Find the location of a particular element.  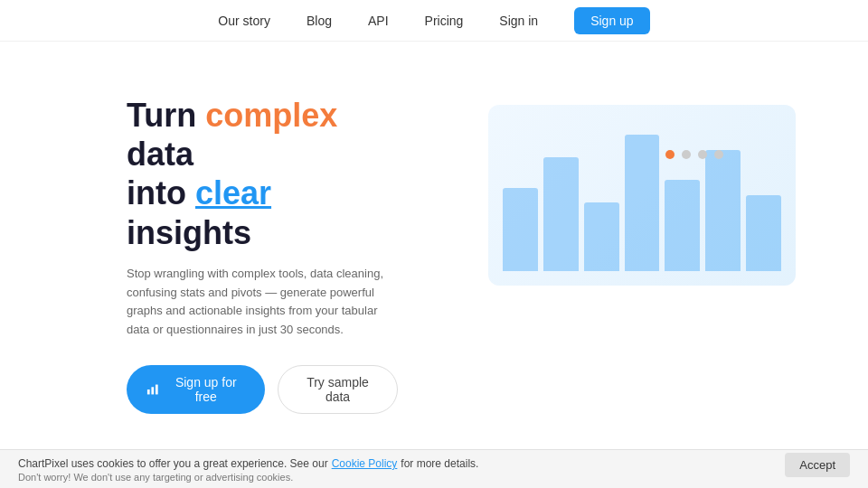

hero-chart is located at coordinates (642, 195).